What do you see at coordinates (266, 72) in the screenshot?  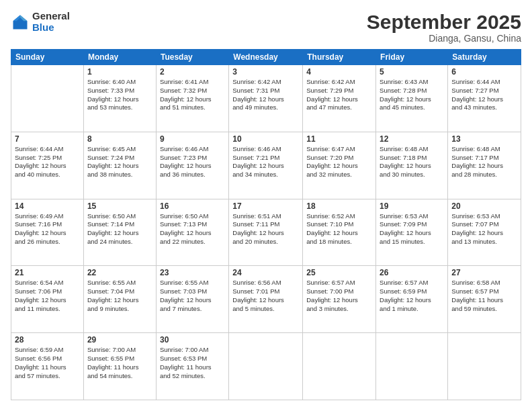 I see `day-number: 3` at bounding box center [266, 72].